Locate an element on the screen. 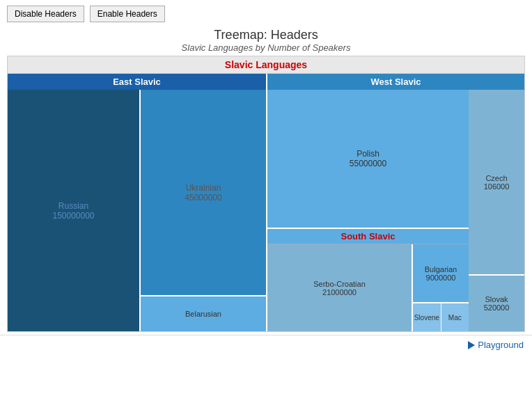 This screenshot has height=396, width=532. south-slavic-header: South Slavic is located at coordinates (368, 237).